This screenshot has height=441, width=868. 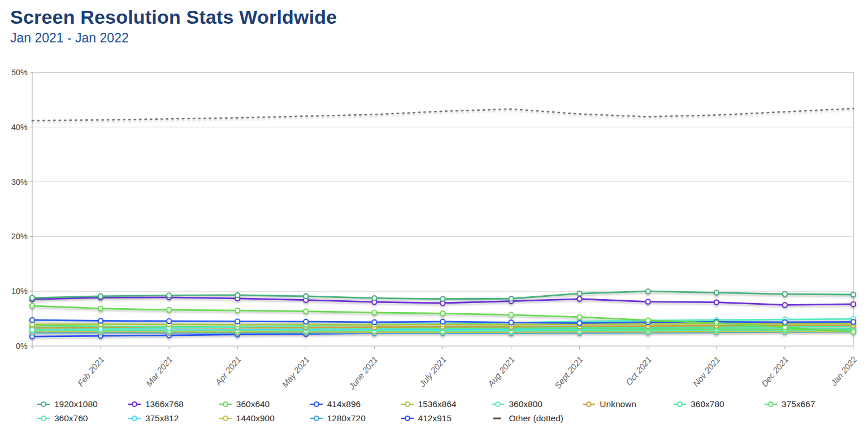 I want to click on y-axis-tick-label: 0%, so click(x=21, y=346).